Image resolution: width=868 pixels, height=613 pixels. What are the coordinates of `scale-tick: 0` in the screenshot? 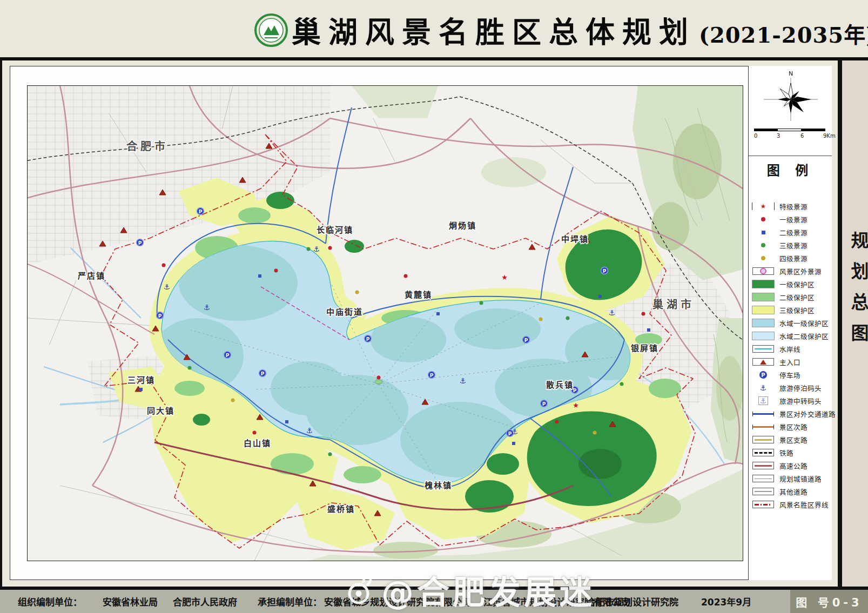 It's located at (756, 136).